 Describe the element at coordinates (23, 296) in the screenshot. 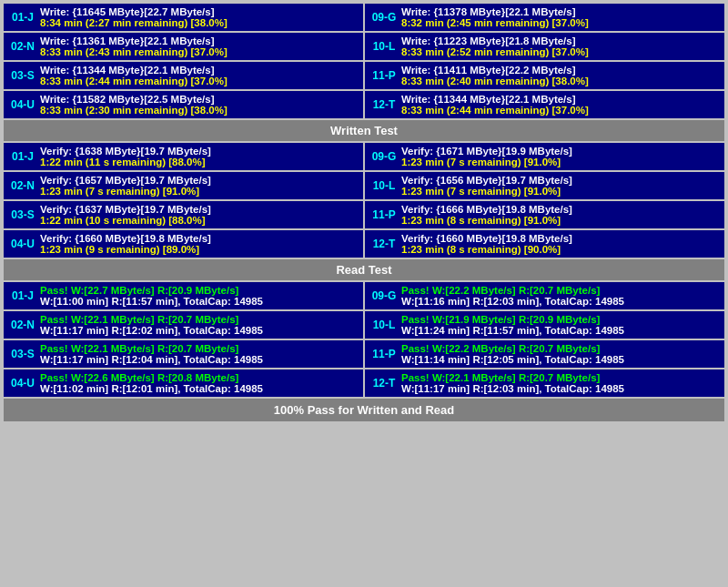

I see `read-id-01j: 01-J` at that location.